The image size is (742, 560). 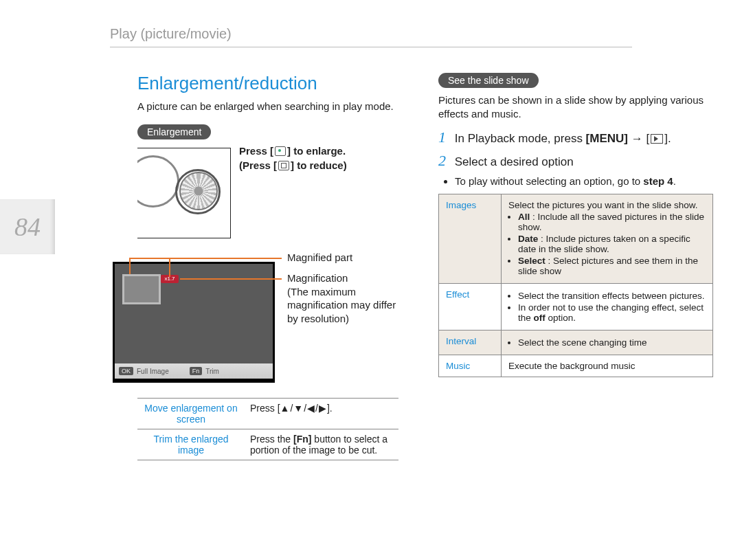 I want to click on press-reduce-suffix: ] to reduce), so click(x=319, y=165).